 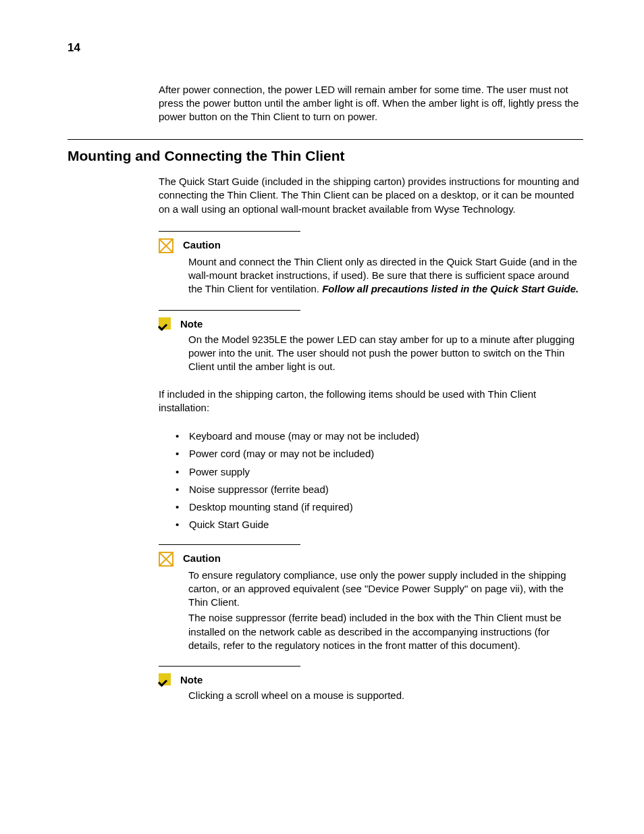 What do you see at coordinates (386, 276) in the screenshot?
I see `callout-body: Mount and connect the Thin Client only a…` at bounding box center [386, 276].